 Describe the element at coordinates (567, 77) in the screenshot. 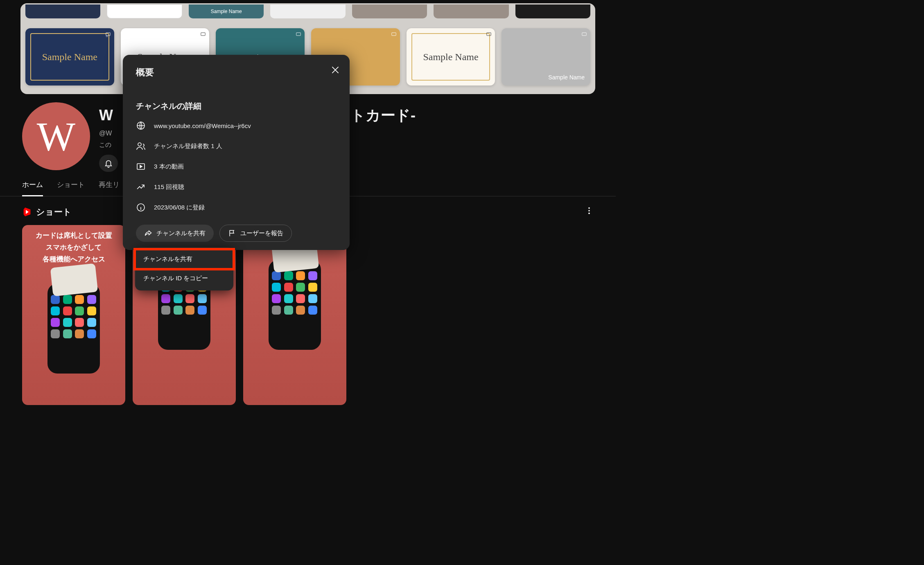

I see `sample-label: Sample Name` at that location.